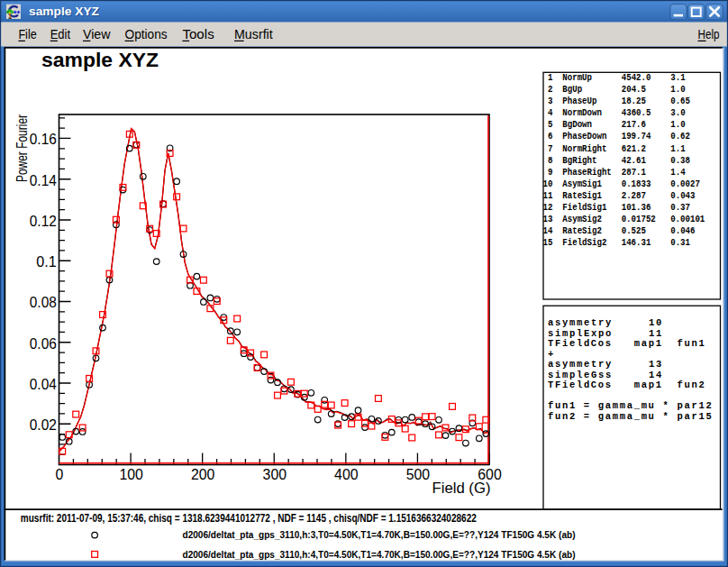 The image size is (728, 567). I want to click on svg-text: 5 BgDown 217.6 1.0, so click(614, 124).